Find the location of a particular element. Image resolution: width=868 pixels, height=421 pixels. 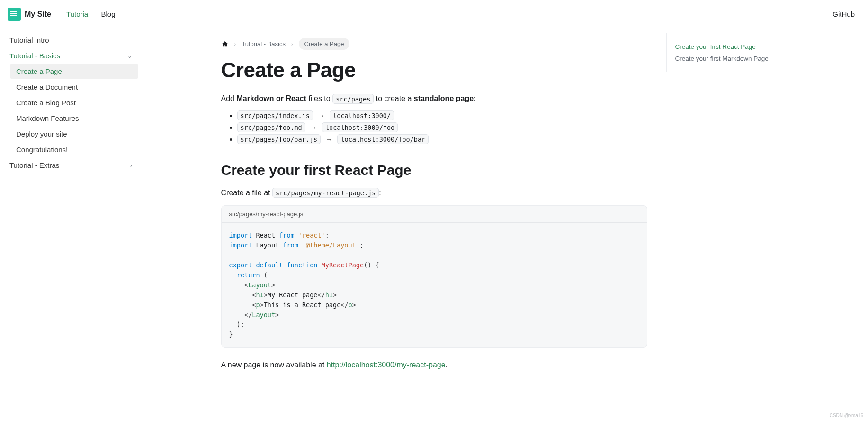

sidebar-item-markdown-features: Markdown Features is located at coordinates (74, 119).